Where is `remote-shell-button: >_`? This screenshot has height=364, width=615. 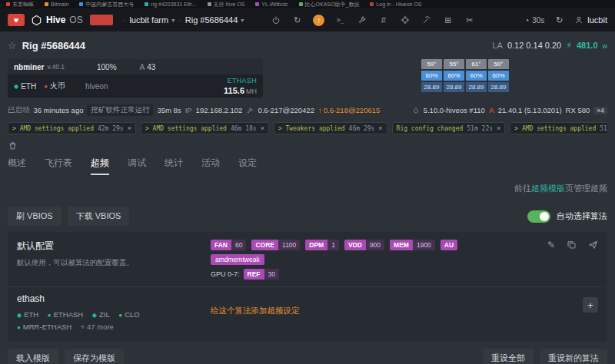 remote-shell-button: >_ is located at coordinates (340, 20).